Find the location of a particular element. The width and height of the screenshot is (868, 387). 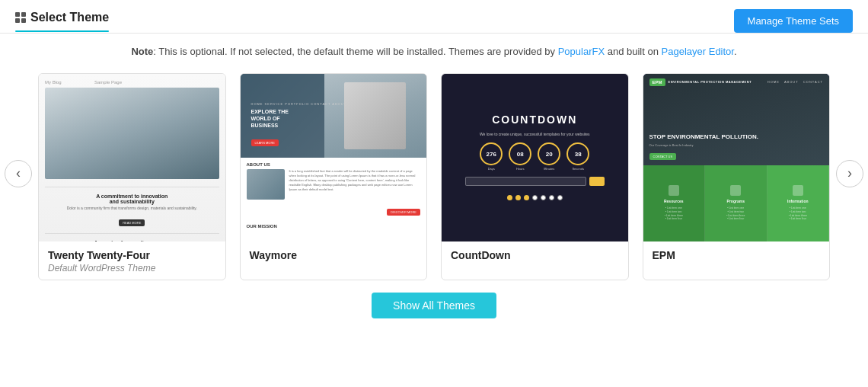

note-label: Note is located at coordinates (142, 52).